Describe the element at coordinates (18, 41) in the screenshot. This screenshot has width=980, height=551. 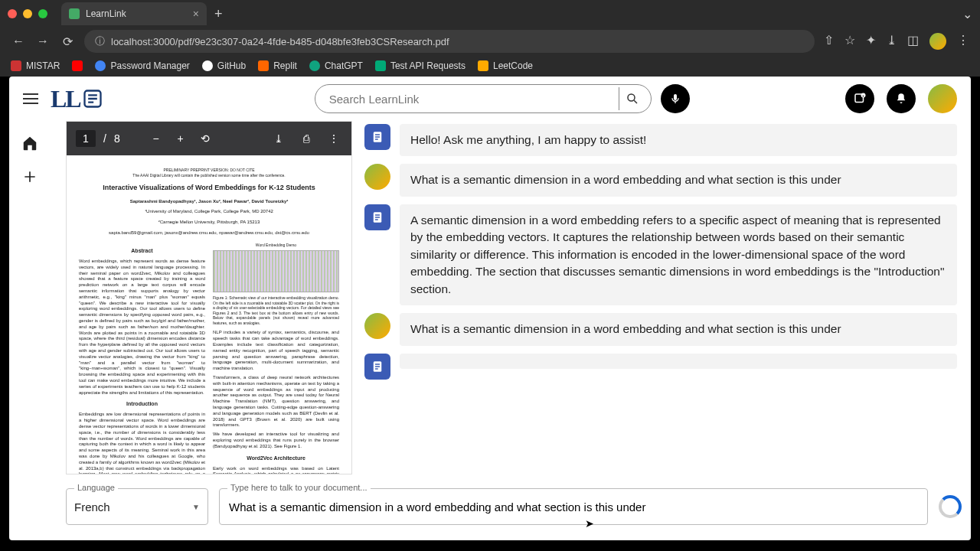
I see `back-button: ←` at that location.